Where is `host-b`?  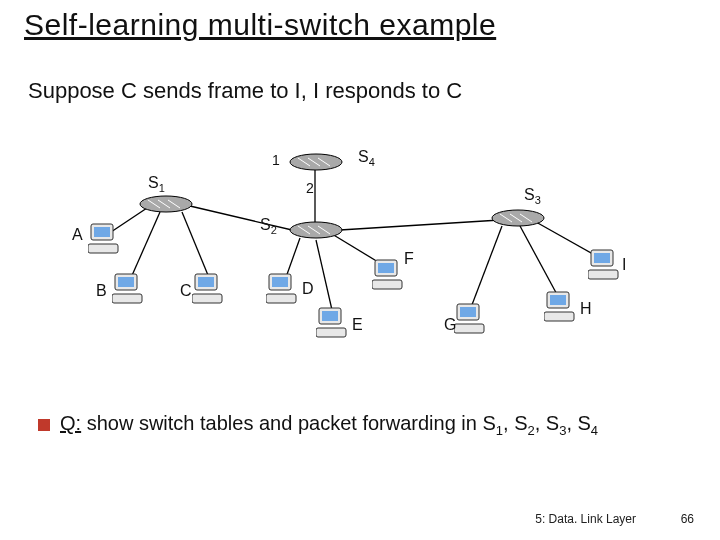 host-b is located at coordinates (129, 289).